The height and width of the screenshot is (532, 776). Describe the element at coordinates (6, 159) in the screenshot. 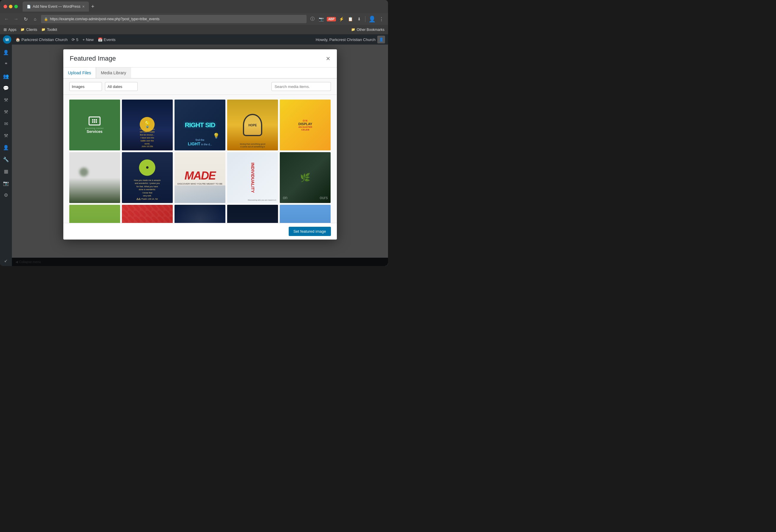

I see `sidebar-item-wrench: 🔧` at that location.